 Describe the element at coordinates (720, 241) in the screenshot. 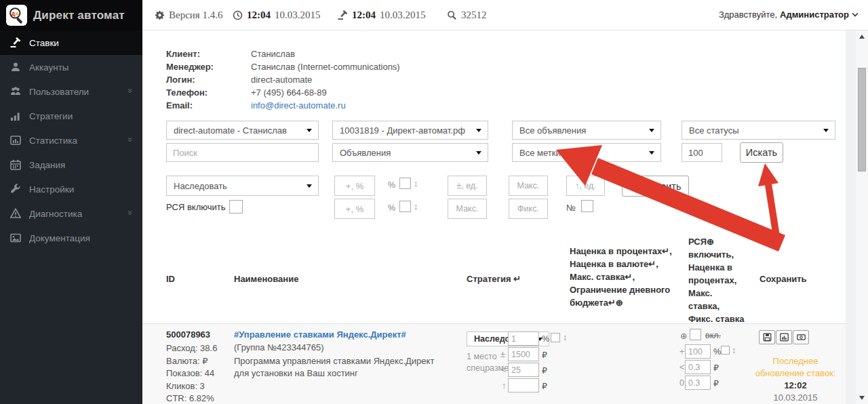

I see `header-line: РСЯ⊕` at that location.